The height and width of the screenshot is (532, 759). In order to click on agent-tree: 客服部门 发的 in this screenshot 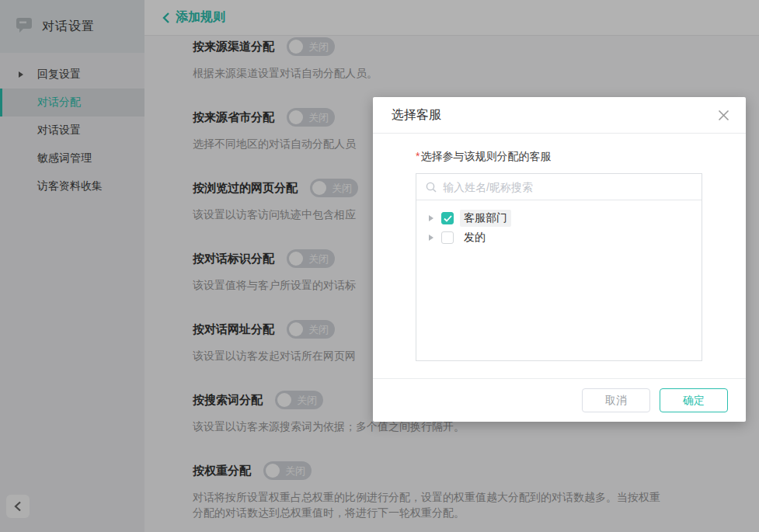, I will do `click(559, 280)`.